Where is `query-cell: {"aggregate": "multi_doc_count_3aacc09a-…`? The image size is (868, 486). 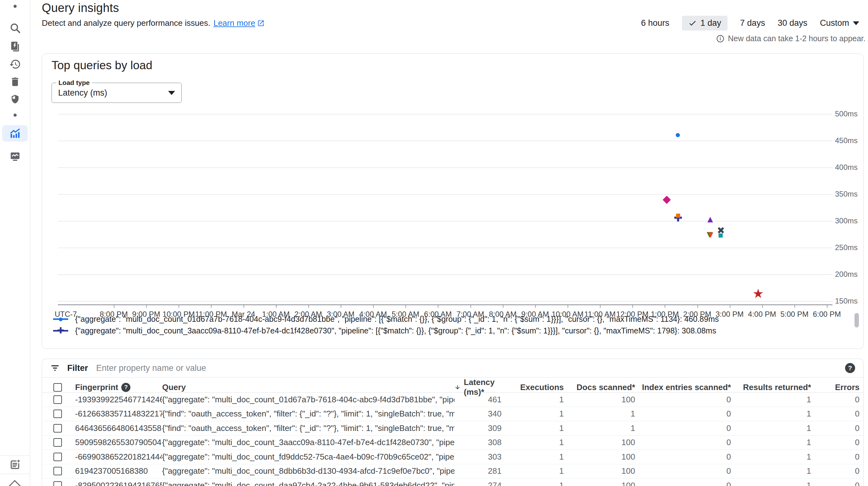 query-cell: {"aggregate": "multi_doc_count_3aacc09a-… is located at coordinates (308, 442).